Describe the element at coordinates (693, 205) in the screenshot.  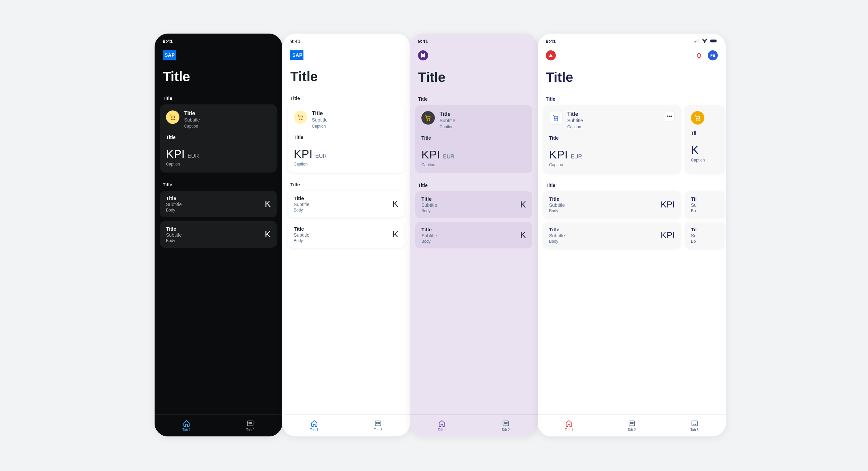
I see `list-subtitle-peek: Su` at that location.